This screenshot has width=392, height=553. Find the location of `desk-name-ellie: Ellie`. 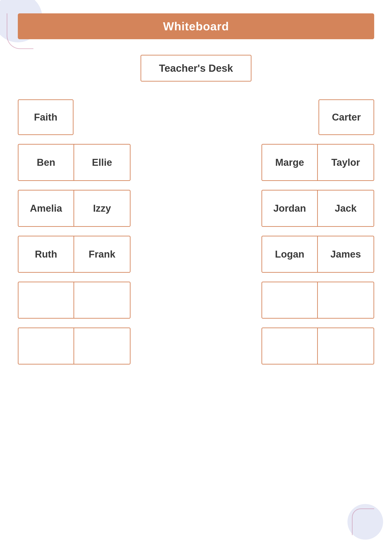

desk-name-ellie: Ellie is located at coordinates (102, 163).